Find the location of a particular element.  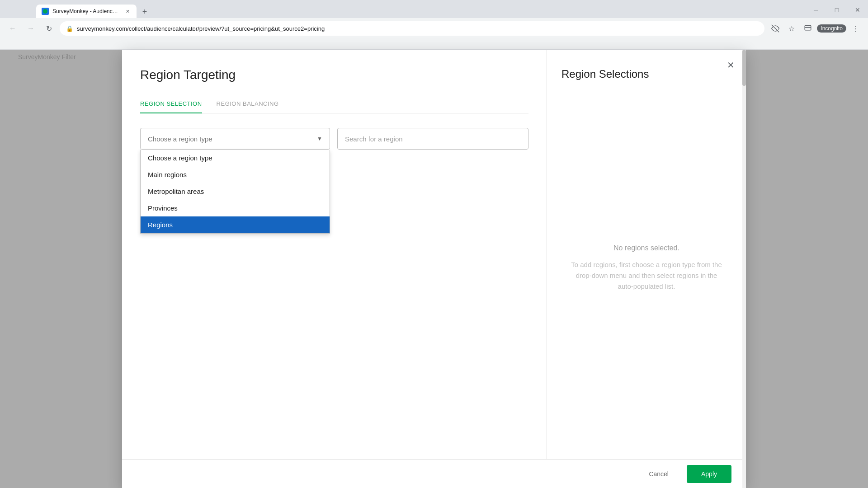

address-bar: 🔒 surveymonkey.com/collect/audience/calc… is located at coordinates (412, 28).